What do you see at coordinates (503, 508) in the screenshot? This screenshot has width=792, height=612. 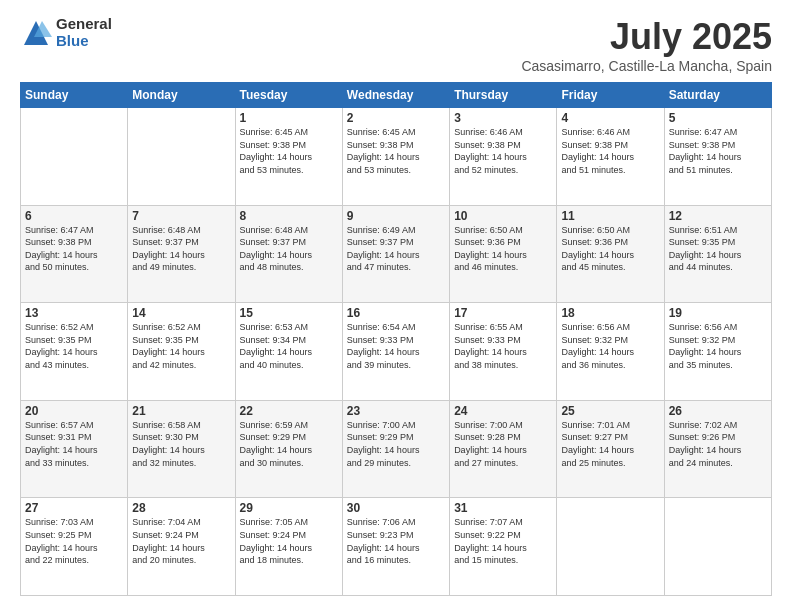 I see `day-number: 31` at bounding box center [503, 508].